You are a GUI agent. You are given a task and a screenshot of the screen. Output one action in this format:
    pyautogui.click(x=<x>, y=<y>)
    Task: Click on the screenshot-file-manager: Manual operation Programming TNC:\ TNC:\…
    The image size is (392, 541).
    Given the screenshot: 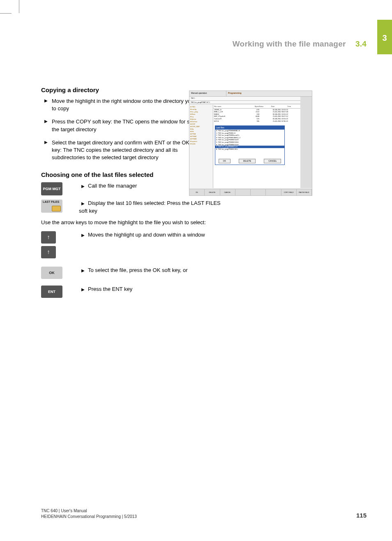 What is the action you would take?
    pyautogui.click(x=251, y=143)
    